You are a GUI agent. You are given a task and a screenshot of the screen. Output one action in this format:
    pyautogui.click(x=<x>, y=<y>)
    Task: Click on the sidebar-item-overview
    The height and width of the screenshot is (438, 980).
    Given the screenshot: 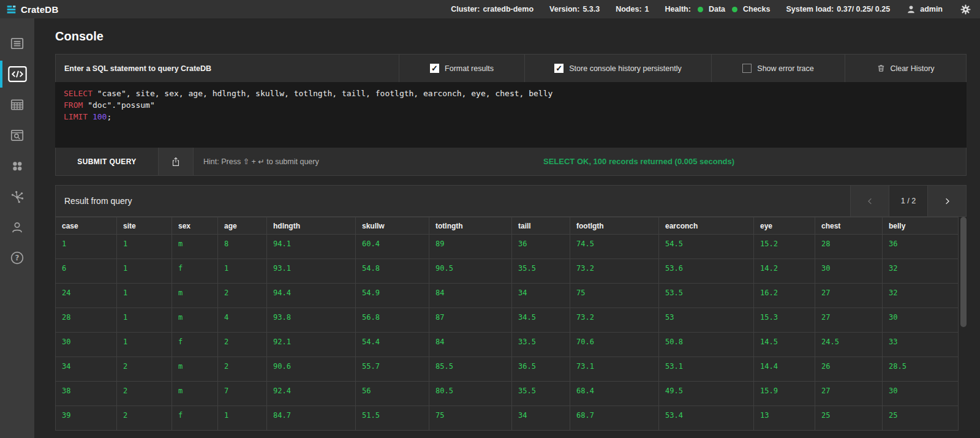 What is the action you would take?
    pyautogui.click(x=17, y=43)
    